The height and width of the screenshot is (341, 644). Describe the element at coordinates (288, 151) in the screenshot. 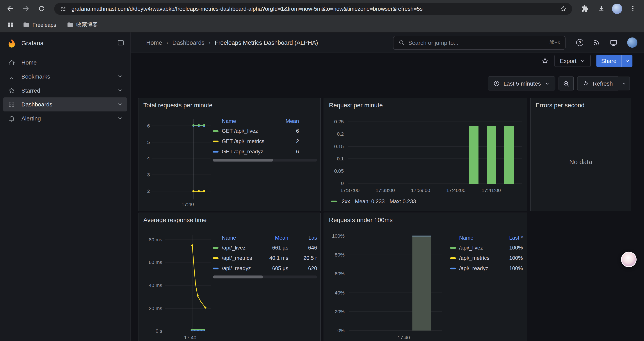

I see `series-mean: 6` at that location.